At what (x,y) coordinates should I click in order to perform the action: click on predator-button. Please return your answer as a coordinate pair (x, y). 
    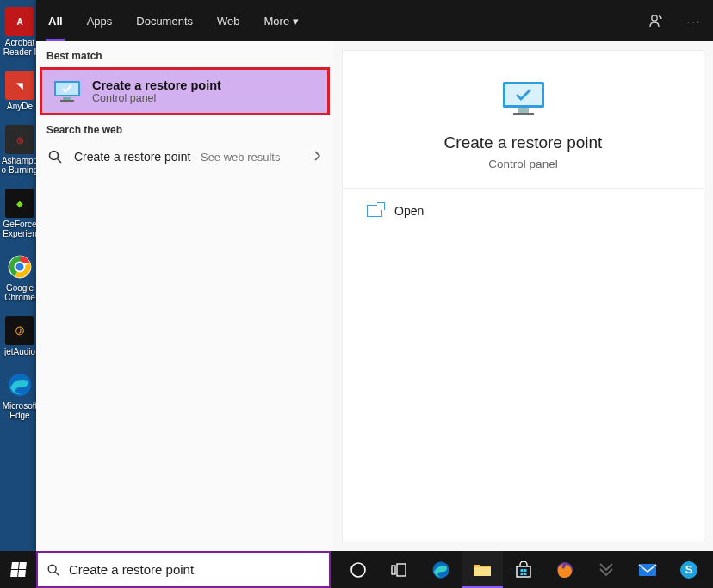
    Looking at the image, I should click on (606, 570).